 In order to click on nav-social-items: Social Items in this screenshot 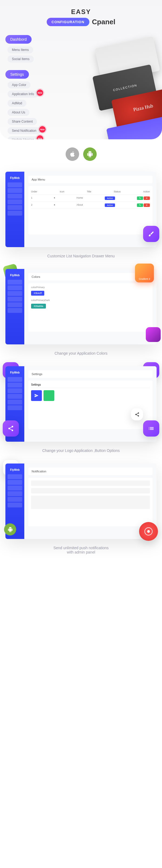, I will do `click(21, 59)`.